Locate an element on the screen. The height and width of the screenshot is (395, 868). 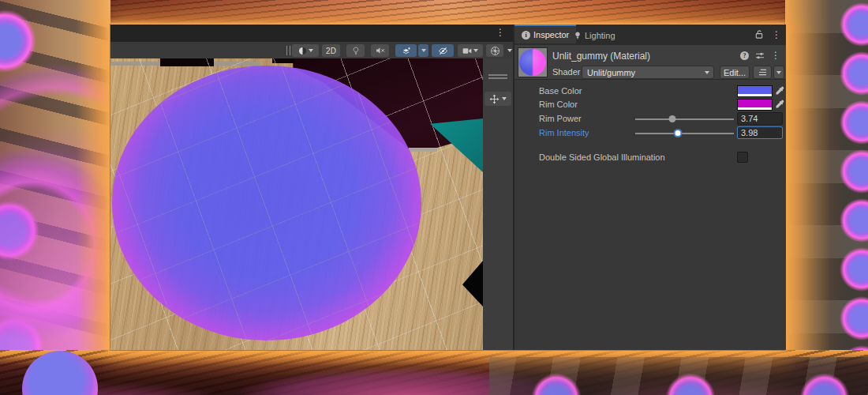
presets-icon is located at coordinates (760, 55).